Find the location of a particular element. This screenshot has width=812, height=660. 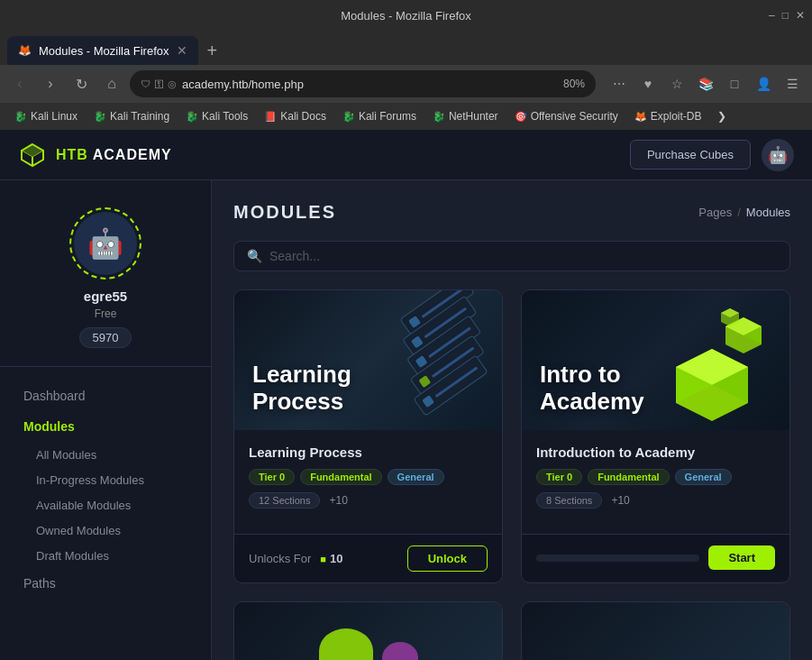

offensive-security-icon: 🎯 is located at coordinates (521, 117).